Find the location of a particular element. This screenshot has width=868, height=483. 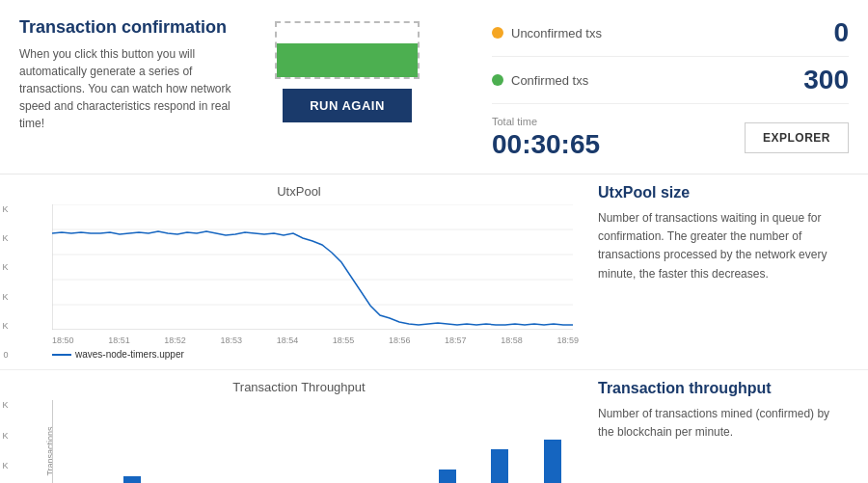

total-time-value: 00:30:65 is located at coordinates (546, 145).